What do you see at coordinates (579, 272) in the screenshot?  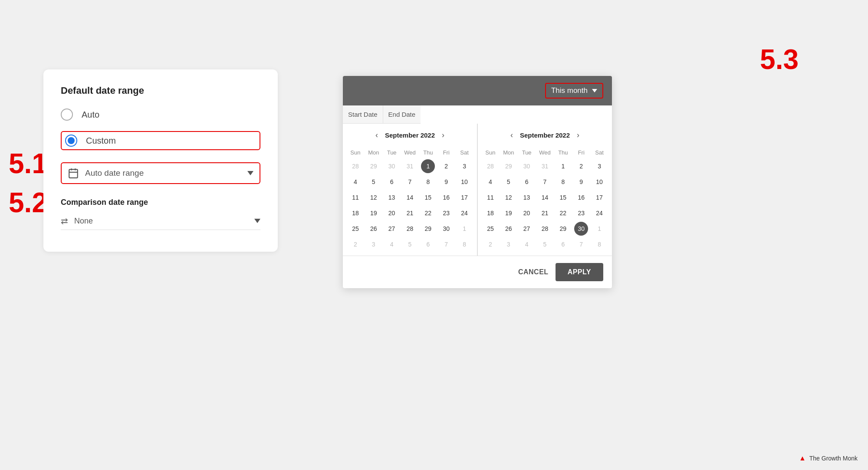 I see `apply-button: APPLY` at bounding box center [579, 272].